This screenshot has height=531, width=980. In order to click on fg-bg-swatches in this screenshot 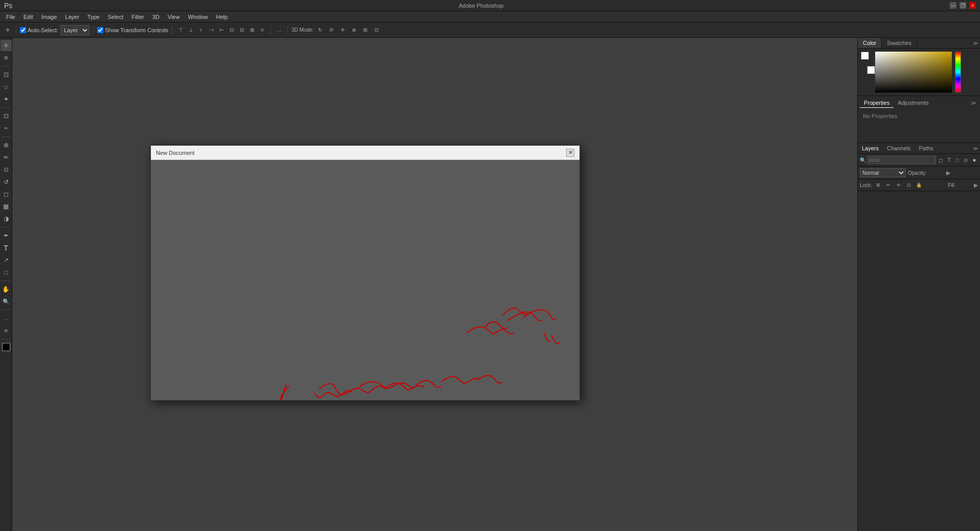, I will do `click(866, 72)`.